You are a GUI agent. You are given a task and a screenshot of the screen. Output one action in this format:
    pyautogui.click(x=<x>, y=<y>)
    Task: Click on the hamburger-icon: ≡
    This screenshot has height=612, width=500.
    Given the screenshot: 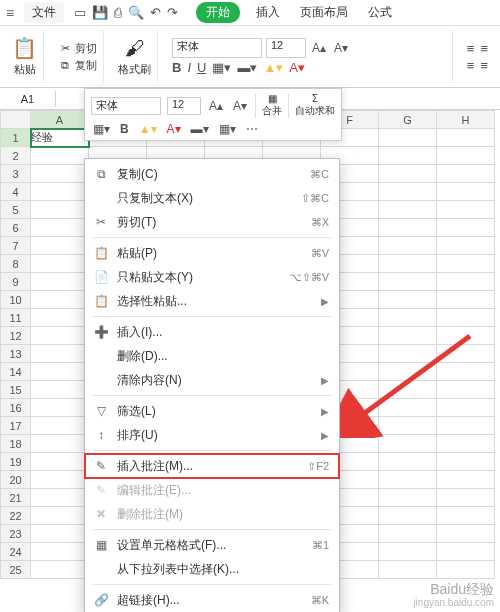 What is the action you would take?
    pyautogui.click(x=10, y=13)
    